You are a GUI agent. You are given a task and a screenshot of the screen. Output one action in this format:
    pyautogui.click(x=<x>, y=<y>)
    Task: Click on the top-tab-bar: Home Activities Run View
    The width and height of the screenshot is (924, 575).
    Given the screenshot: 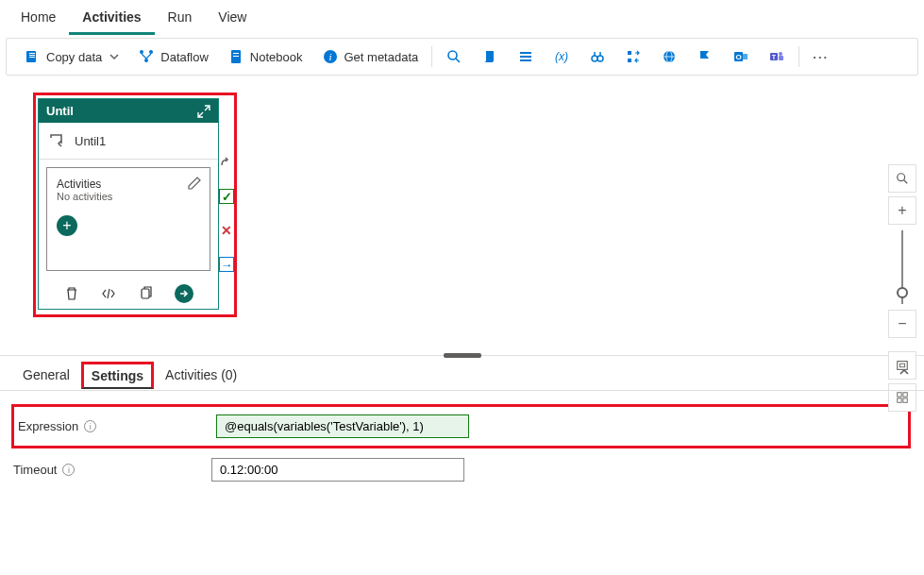 What is the action you would take?
    pyautogui.click(x=462, y=18)
    